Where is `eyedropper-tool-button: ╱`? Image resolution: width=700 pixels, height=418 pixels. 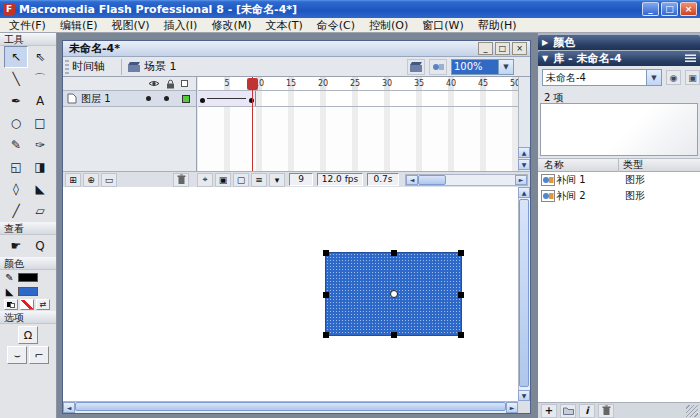
eyedropper-tool-button: ╱ is located at coordinates (16, 211).